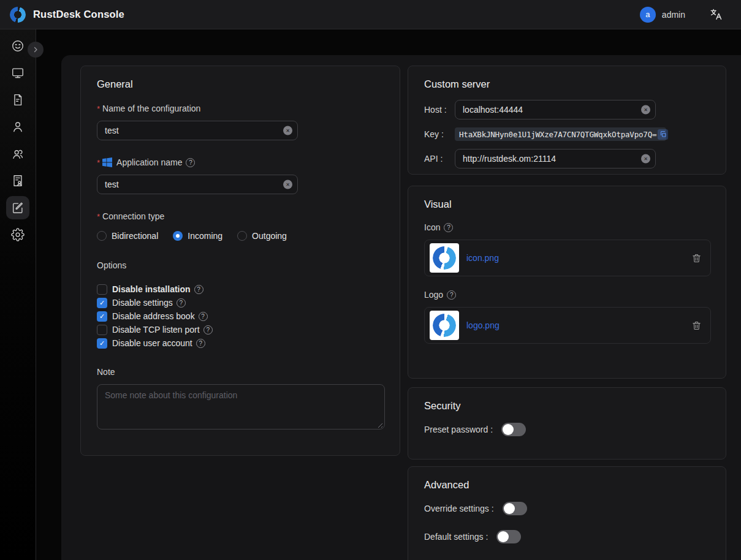 This screenshot has height=560, width=741. Describe the element at coordinates (197, 131) in the screenshot. I see `config-name-input` at that location.